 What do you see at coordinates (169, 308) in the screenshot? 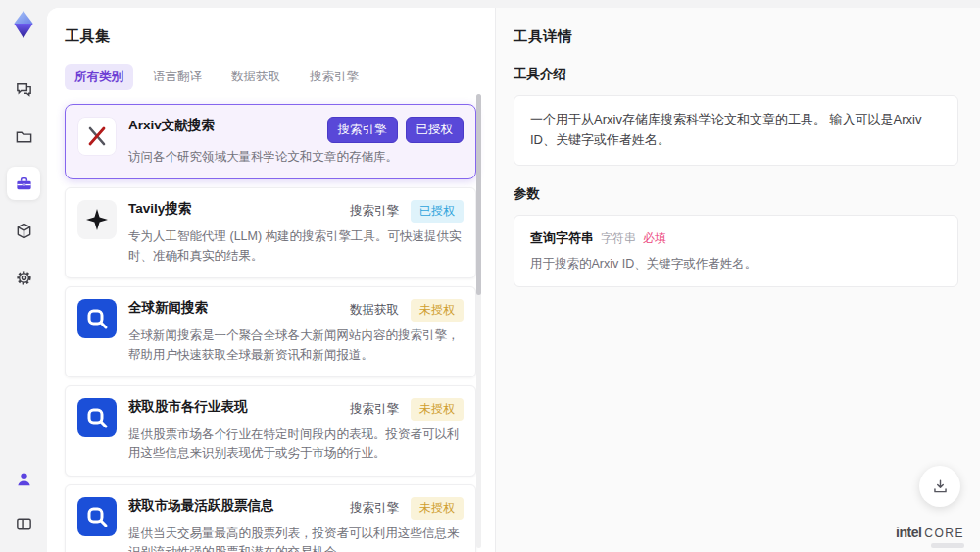
I see `tool-name: 全球新闻搜索` at bounding box center [169, 308].